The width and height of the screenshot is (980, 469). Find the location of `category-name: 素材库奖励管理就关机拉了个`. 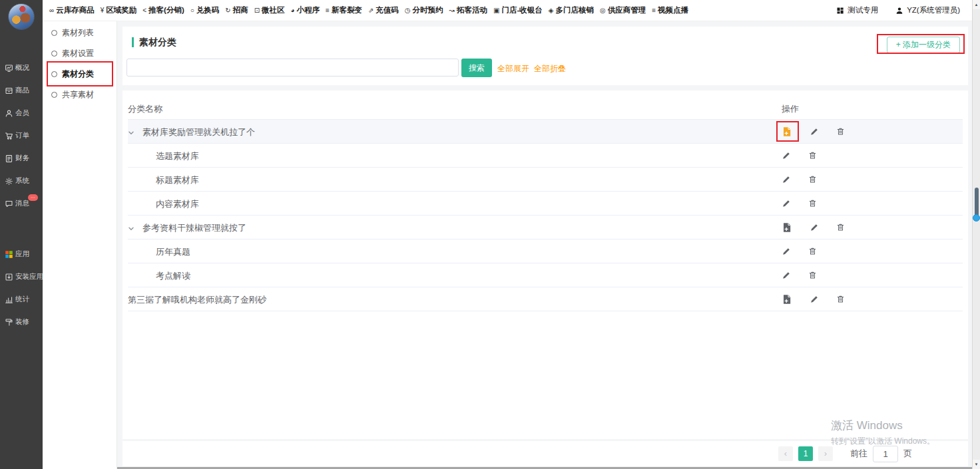

category-name: 素材库奖励管理就关机拉了个 is located at coordinates (198, 132).